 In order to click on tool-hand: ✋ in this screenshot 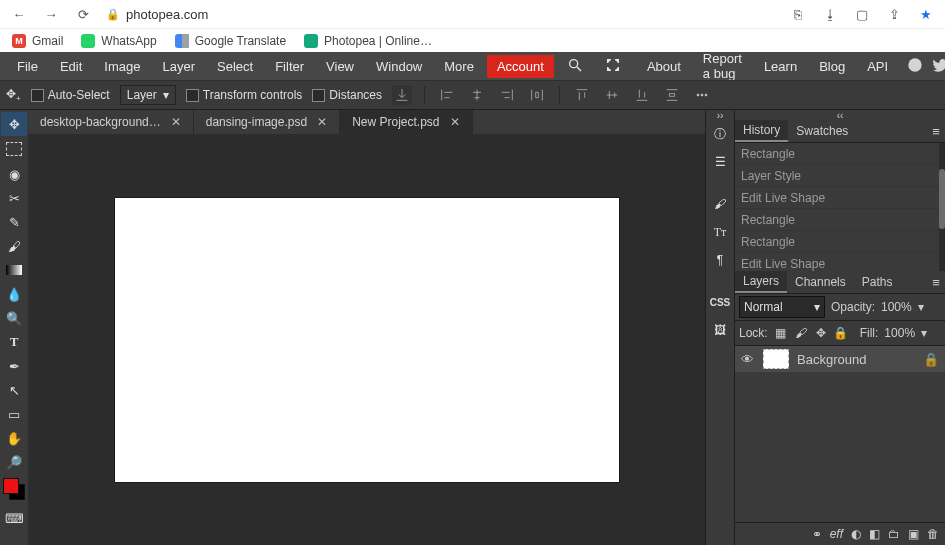, I will do `click(14, 438)`.